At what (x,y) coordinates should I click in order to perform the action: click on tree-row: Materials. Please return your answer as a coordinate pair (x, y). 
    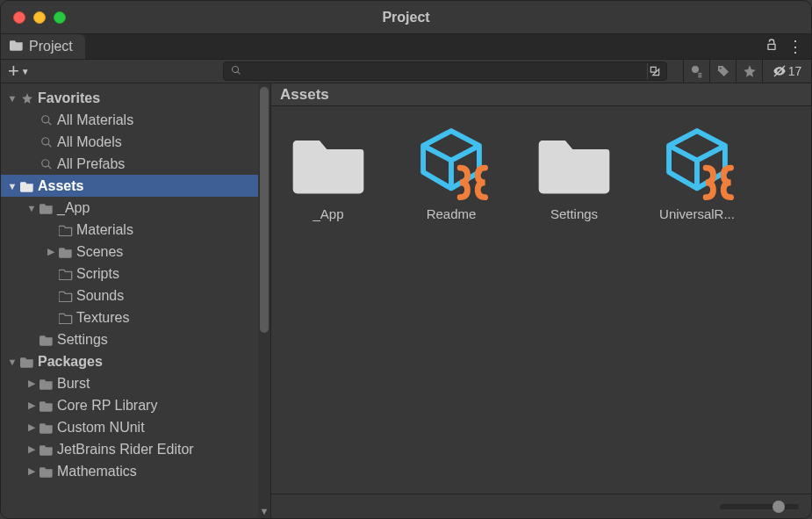
    Looking at the image, I should click on (135, 230).